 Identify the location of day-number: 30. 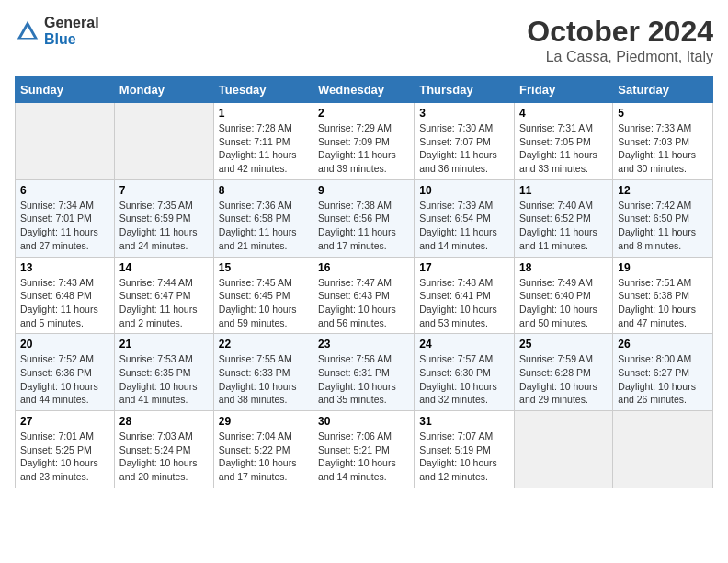
(364, 421).